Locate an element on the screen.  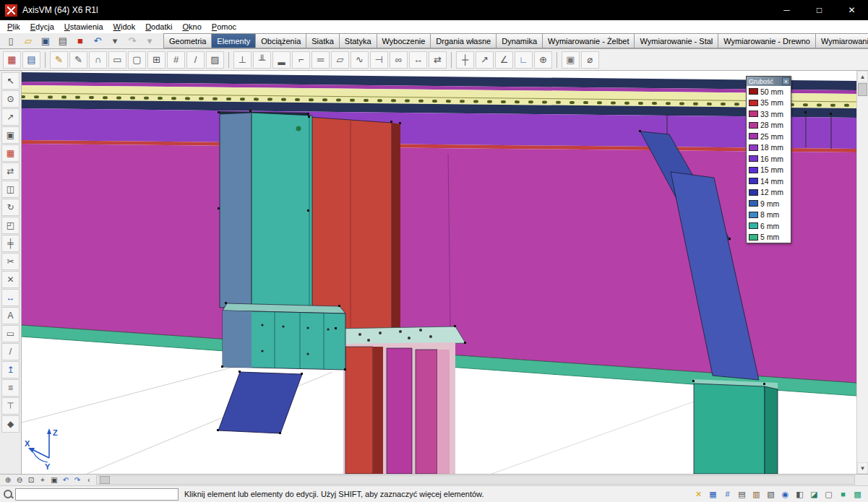
divide-icon: ╪ is located at coordinates (10, 243).